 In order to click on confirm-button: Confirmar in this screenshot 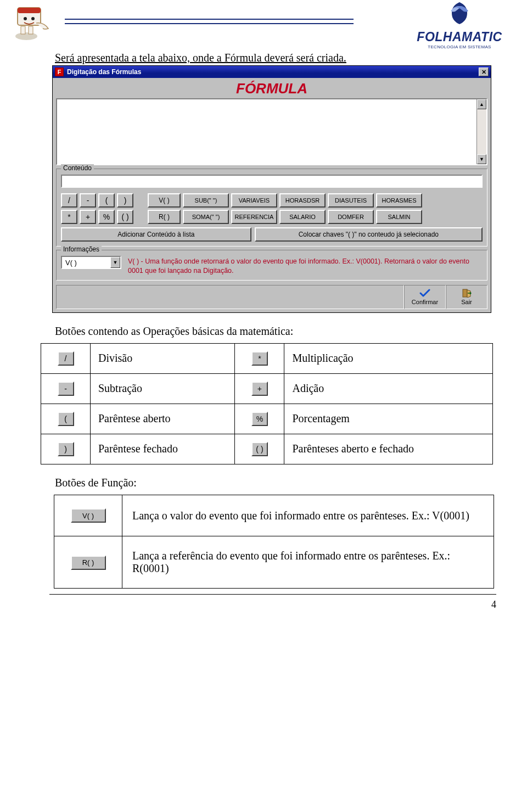, I will do `click(425, 297)`.